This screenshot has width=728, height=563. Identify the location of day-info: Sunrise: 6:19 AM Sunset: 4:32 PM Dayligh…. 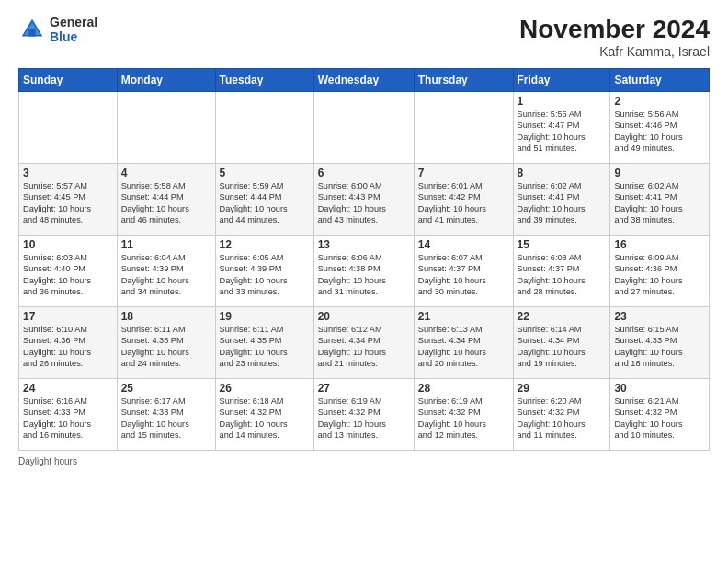
(364, 419).